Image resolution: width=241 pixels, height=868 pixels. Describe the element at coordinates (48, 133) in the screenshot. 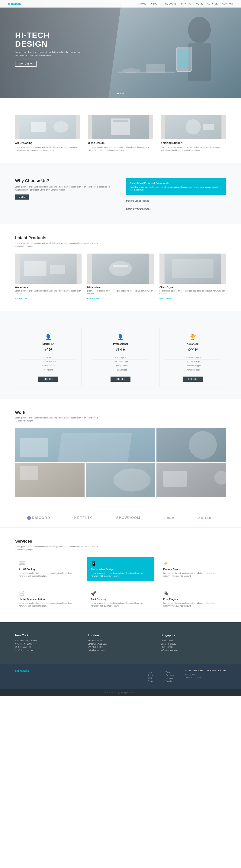

I see `feature-card-art-of-coding: Art Of CodingLorem ipsum dolor sit amet …` at that location.